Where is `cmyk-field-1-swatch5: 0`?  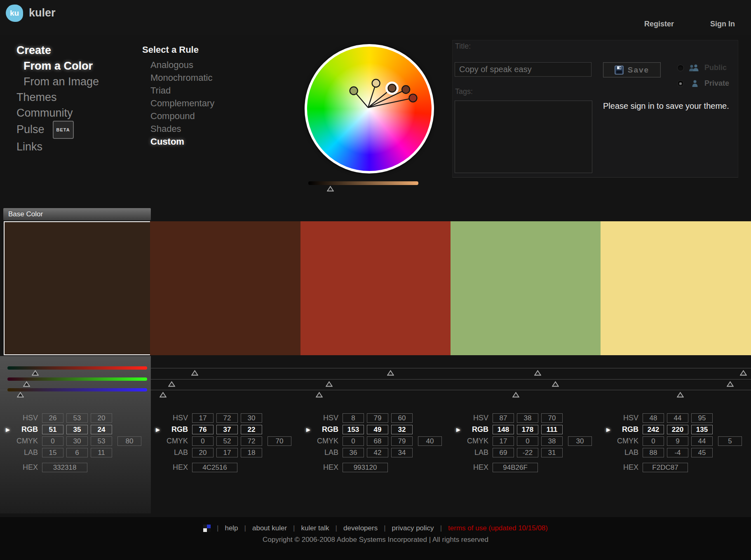
cmyk-field-1-swatch5: 0 is located at coordinates (653, 441).